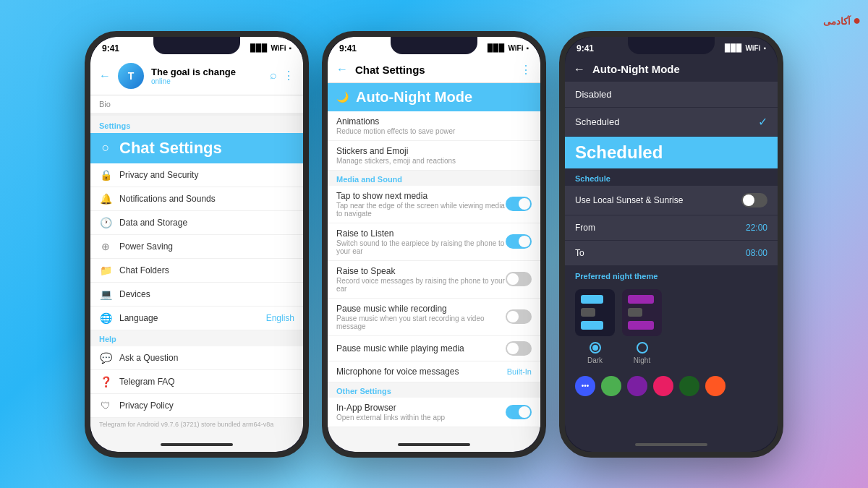 This screenshot has width=868, height=488. I want to click on raise-listen-item: Raise to Listen Switch sound to the earp…, so click(434, 242).